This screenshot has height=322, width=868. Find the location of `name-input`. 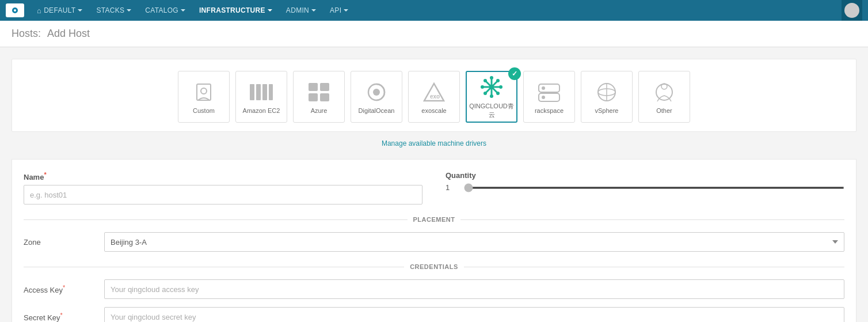

name-input is located at coordinates (223, 195).